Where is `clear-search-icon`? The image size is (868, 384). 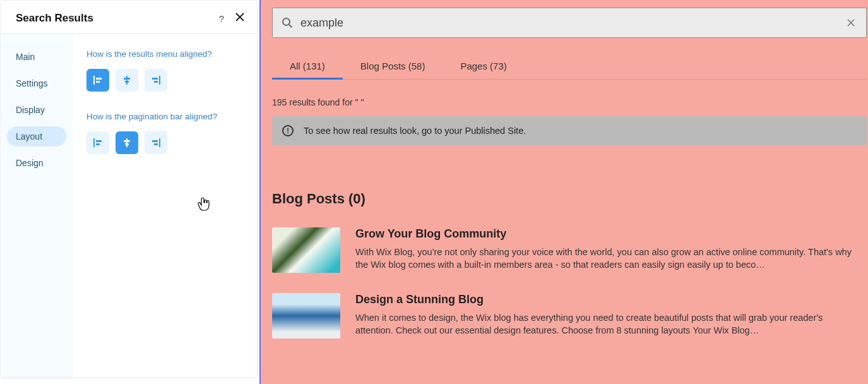 clear-search-icon is located at coordinates (851, 23).